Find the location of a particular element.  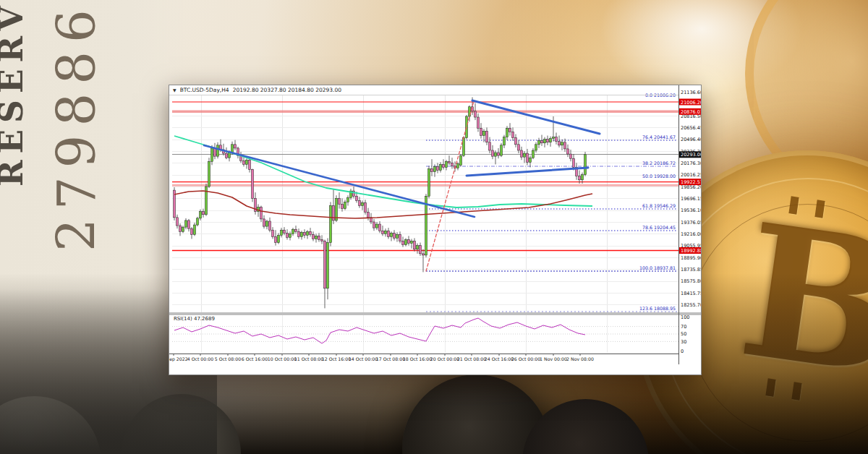

price-tick-label: 19216.00 is located at coordinates (691, 234).